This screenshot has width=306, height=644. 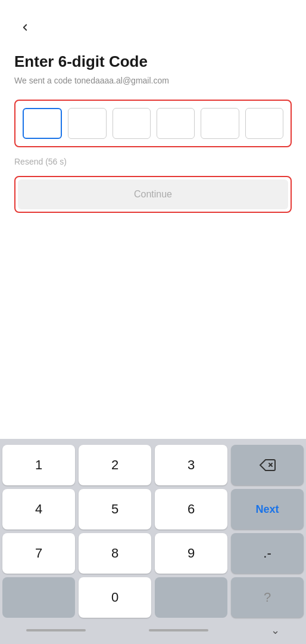 What do you see at coordinates (56, 630) in the screenshot?
I see `bottom-line-left` at bounding box center [56, 630].